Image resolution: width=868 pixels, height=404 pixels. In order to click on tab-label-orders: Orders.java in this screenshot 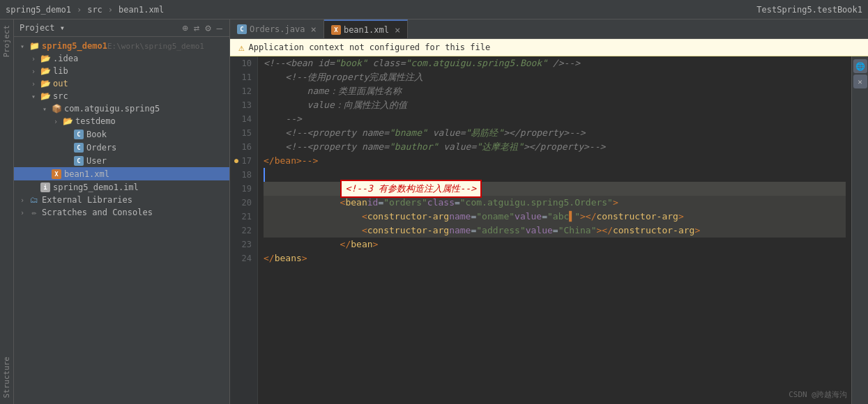, I will do `click(277, 29)`.